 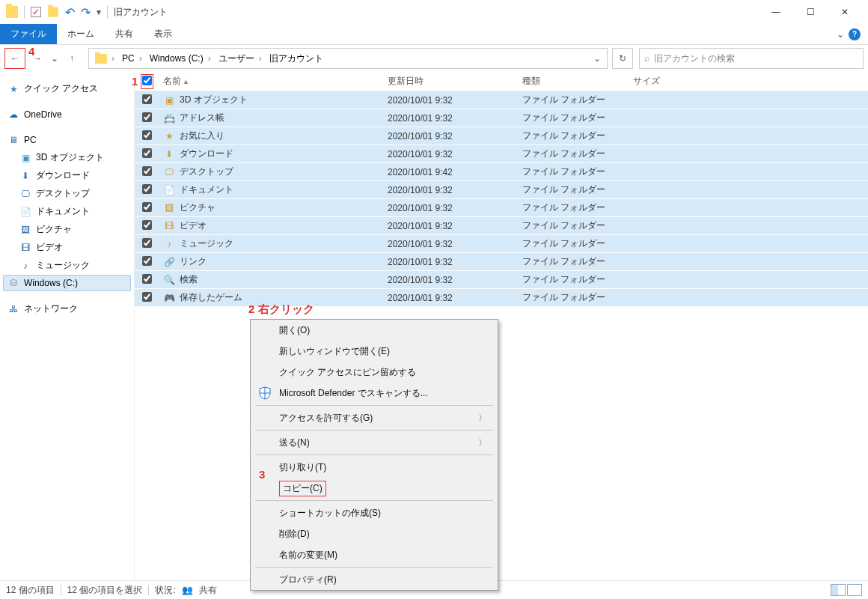 I want to click on menu-give-access: アクセスを許可する(G)〉, so click(x=374, y=418).